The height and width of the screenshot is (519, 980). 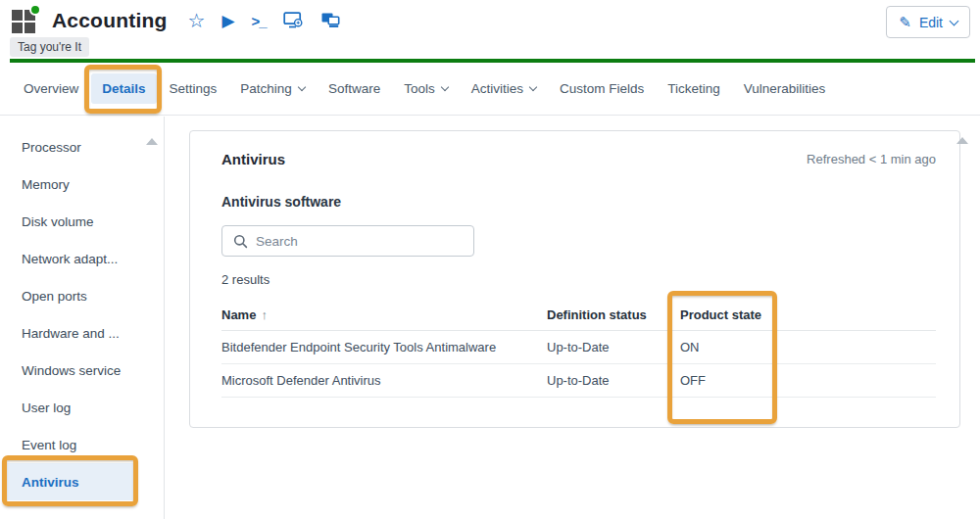 I want to click on run-play-icon: ▶, so click(x=227, y=22).